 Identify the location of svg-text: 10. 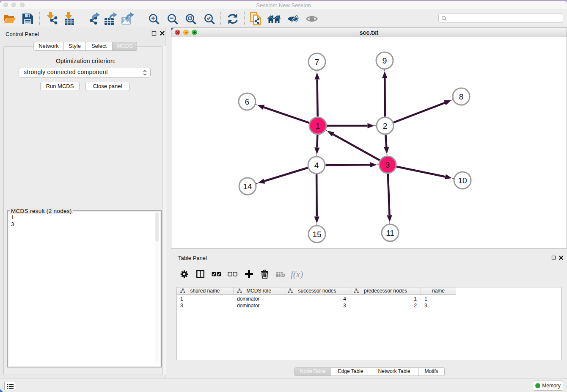
(462, 180).